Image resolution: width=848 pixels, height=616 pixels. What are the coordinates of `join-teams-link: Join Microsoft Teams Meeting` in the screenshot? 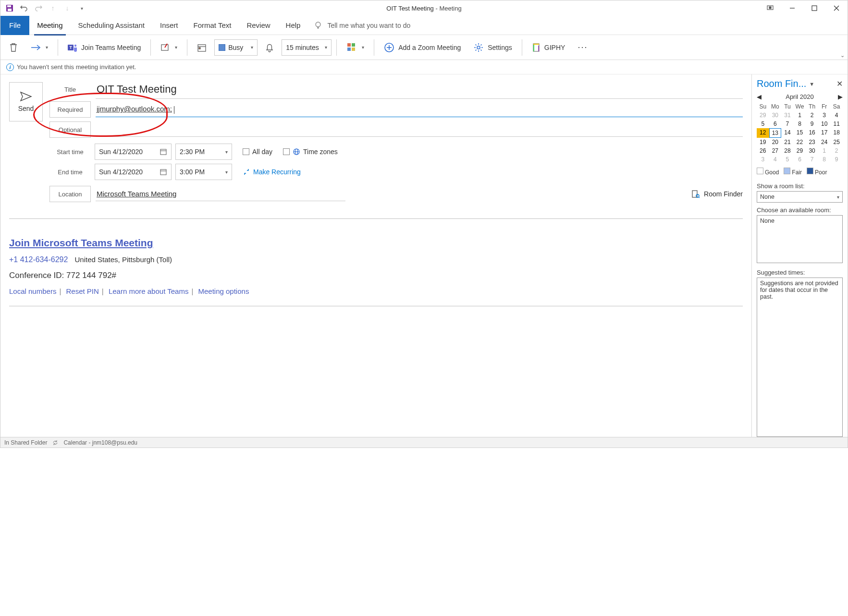 It's located at (376, 243).